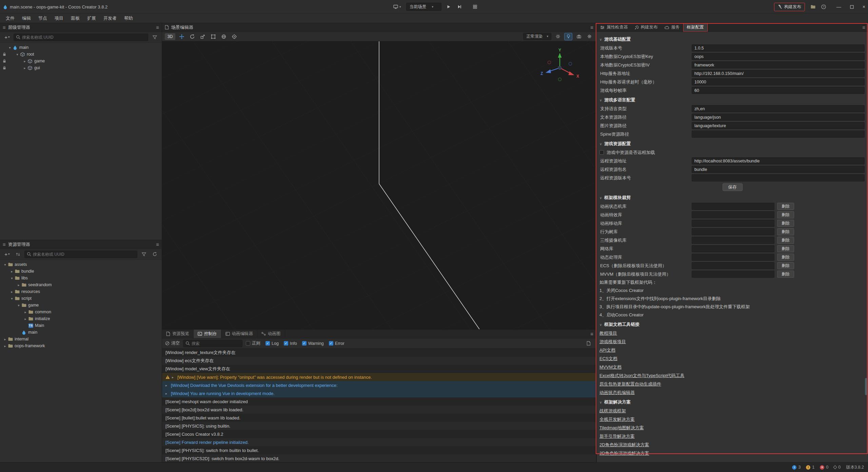 This screenshot has width=868, height=472. Describe the element at coordinates (617, 436) in the screenshot. I see `doc-link: 新手引导解决方案` at that location.